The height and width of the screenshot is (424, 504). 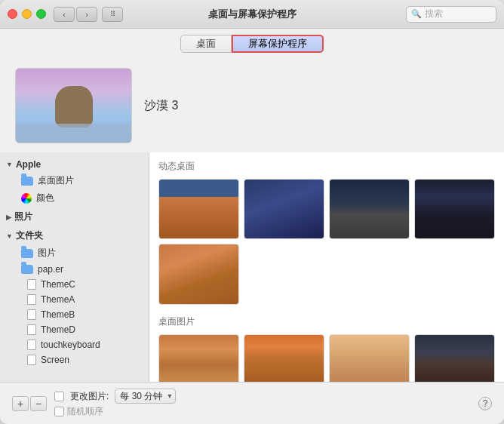 What do you see at coordinates (56, 181) in the screenshot?
I see `sidebar-item-label-desktop-pictures: 桌面图片` at bounding box center [56, 181].